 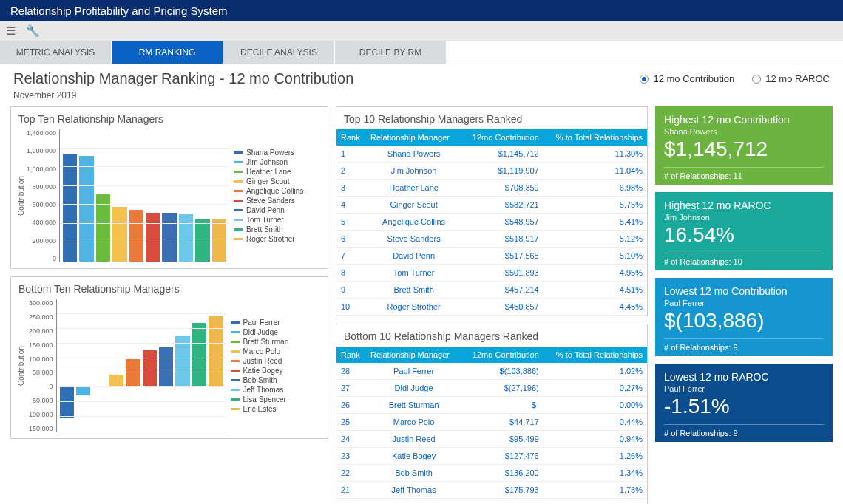 What do you see at coordinates (260, 361) in the screenshot?
I see `legend-item: Justin Reed` at bounding box center [260, 361].